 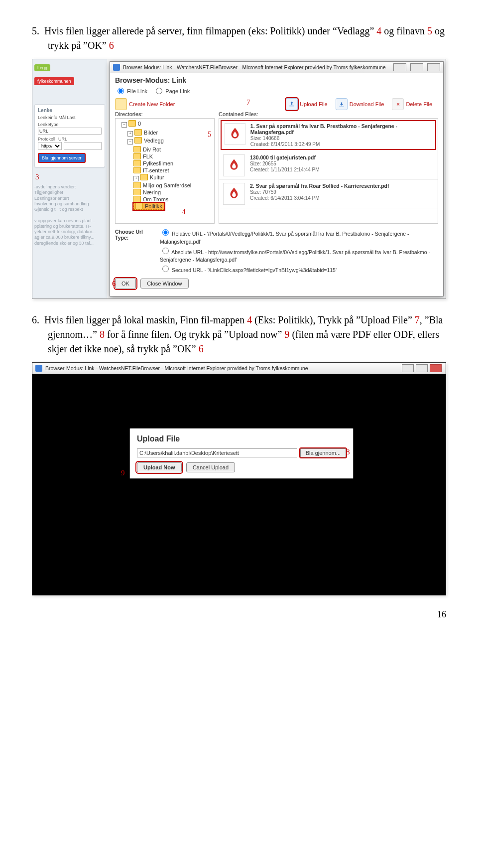 I want to click on list-number: 6., so click(x=36, y=320).